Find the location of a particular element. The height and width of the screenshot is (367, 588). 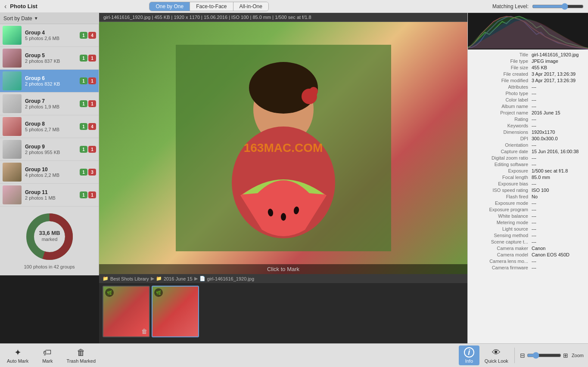

badge1-g7: 1 is located at coordinates (84, 104).